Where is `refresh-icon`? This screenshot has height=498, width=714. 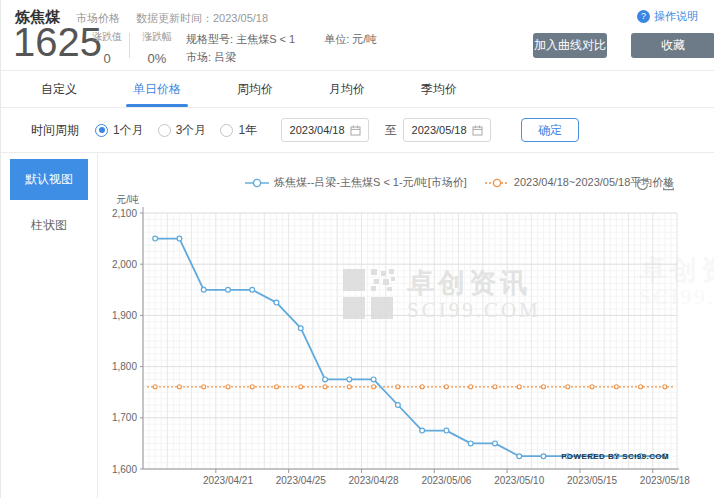
refresh-icon is located at coordinates (642, 184).